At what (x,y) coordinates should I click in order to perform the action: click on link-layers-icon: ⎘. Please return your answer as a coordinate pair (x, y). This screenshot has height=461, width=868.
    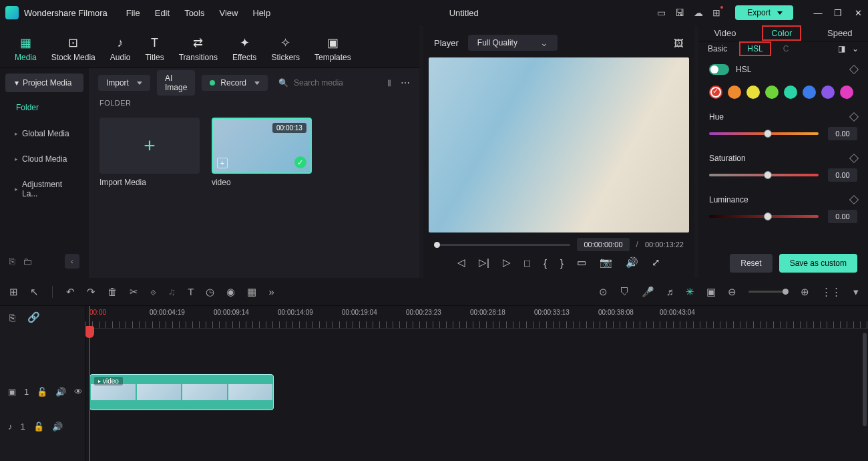
    Looking at the image, I should click on (12, 318).